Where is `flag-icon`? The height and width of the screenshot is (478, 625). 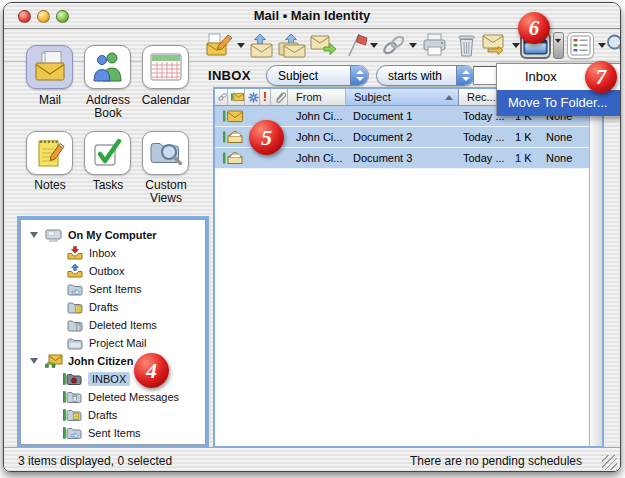 flag-icon is located at coordinates (355, 45).